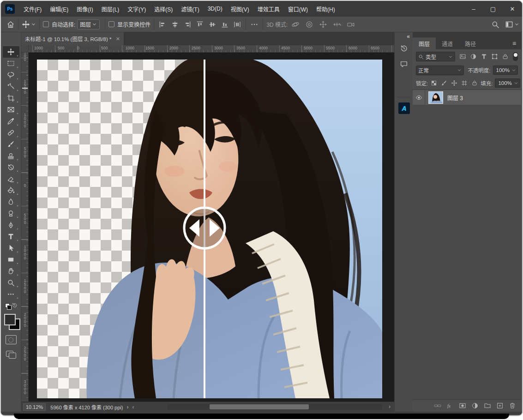 The image size is (523, 420). Describe the element at coordinates (212, 24) in the screenshot. I see `align-vertical-centers-icon` at that location.